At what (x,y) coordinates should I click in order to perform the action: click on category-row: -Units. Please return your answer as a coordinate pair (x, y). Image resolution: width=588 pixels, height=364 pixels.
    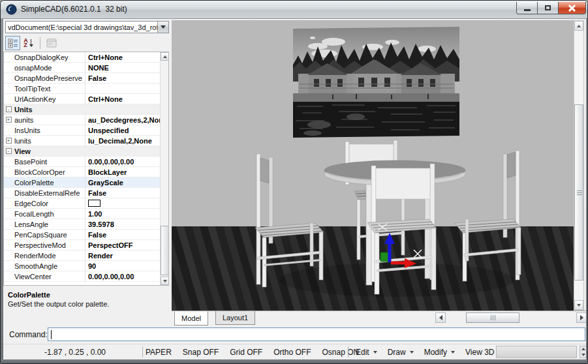
    Looking at the image, I should click on (86, 110).